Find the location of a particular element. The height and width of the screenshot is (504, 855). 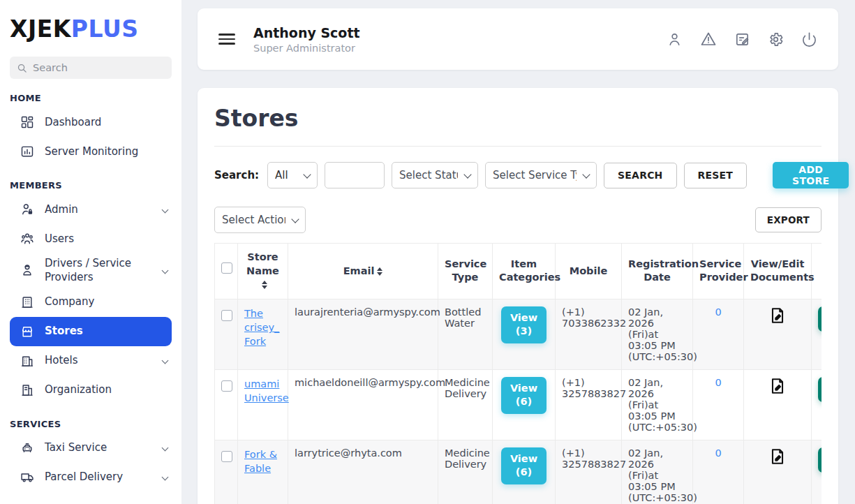

user-name: Anthony Scott is located at coordinates (307, 33).